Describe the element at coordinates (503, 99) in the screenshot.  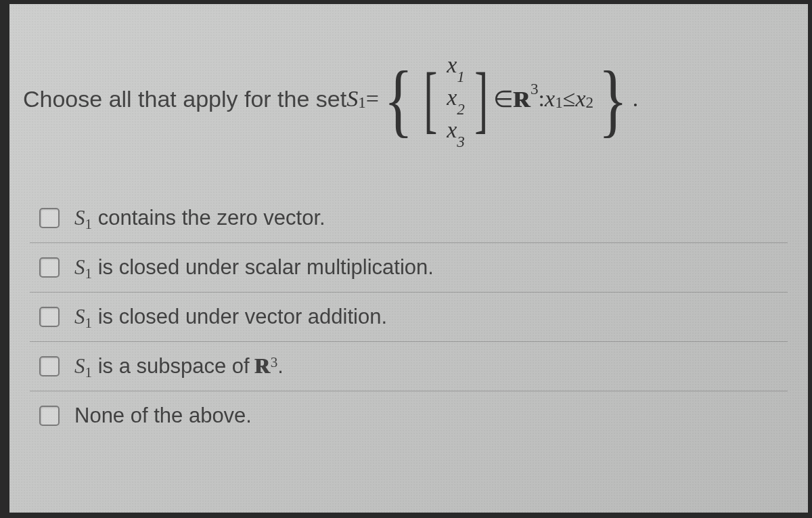
I see `element-of: ∈` at that location.